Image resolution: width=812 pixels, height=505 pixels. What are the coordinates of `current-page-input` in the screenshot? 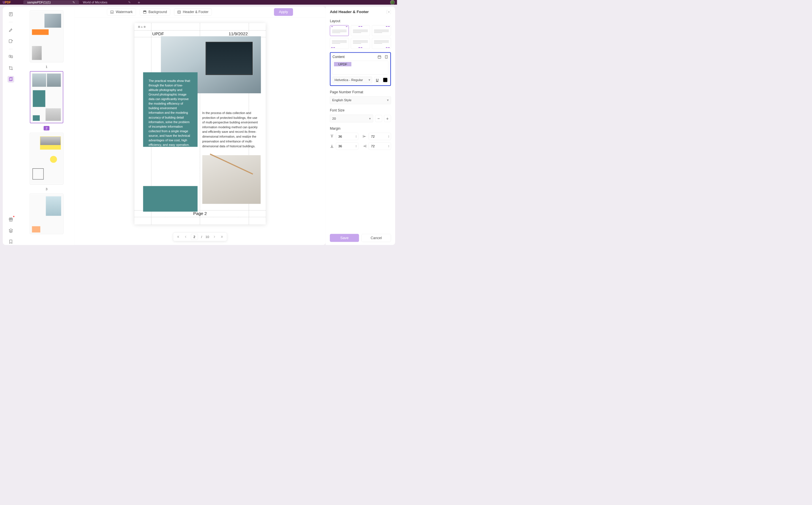 It's located at (194, 237).